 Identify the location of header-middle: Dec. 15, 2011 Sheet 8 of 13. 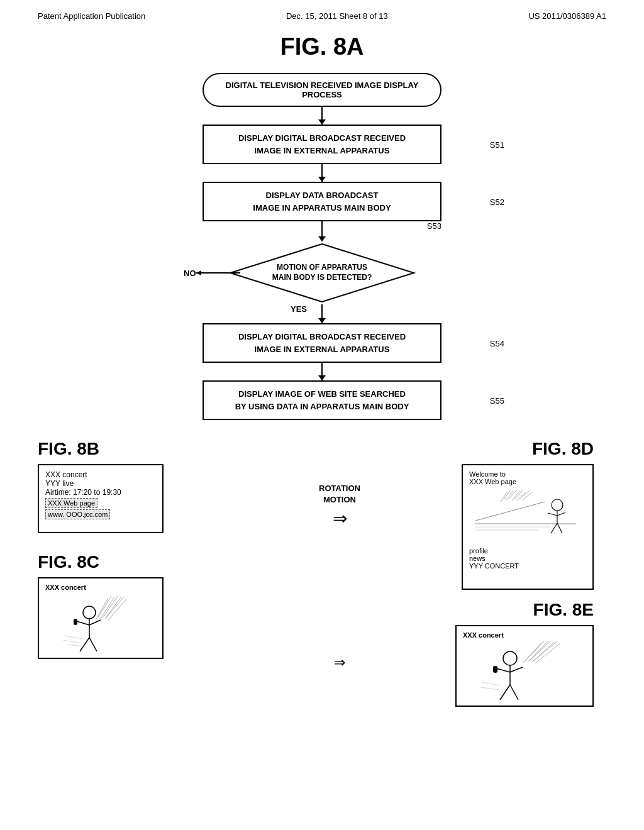
(337, 16).